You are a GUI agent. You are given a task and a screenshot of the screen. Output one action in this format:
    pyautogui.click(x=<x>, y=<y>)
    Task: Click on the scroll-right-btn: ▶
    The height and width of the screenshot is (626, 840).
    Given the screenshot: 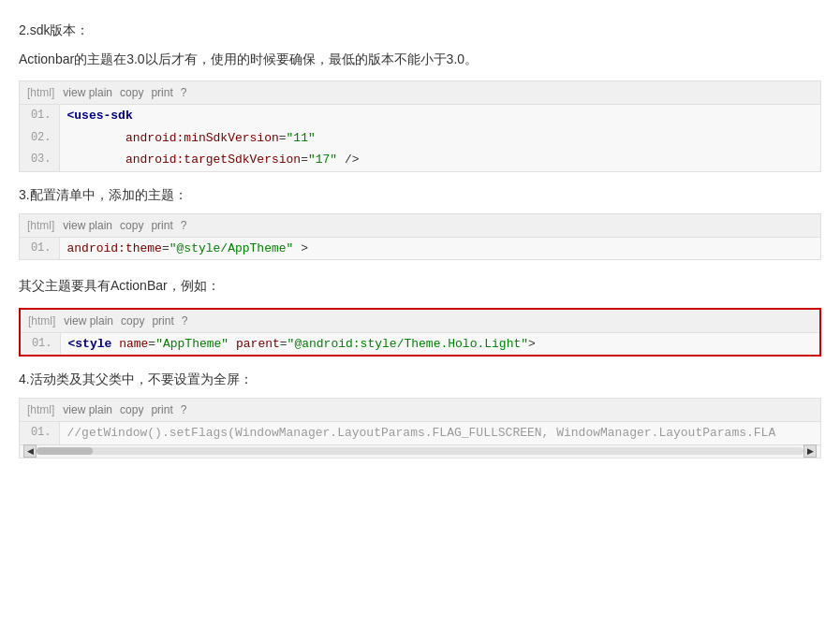 What is the action you would take?
    pyautogui.click(x=810, y=451)
    